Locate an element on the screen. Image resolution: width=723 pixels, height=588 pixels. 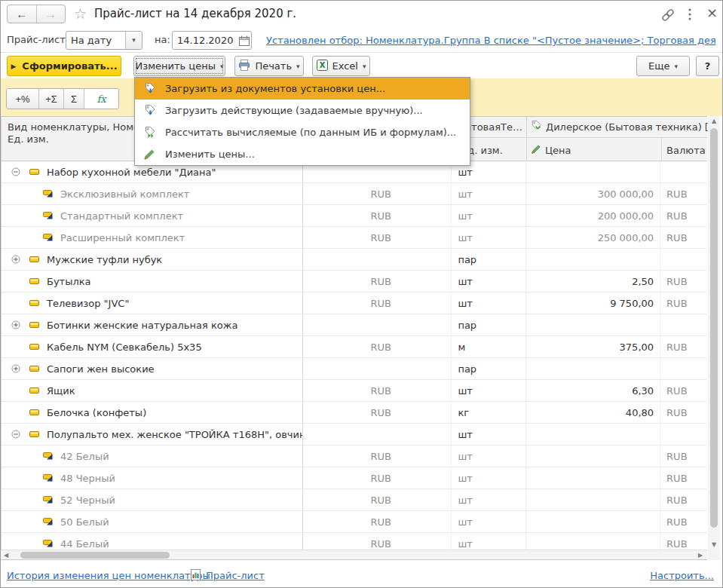
nav-button-group: ← → is located at coordinates (36, 14).